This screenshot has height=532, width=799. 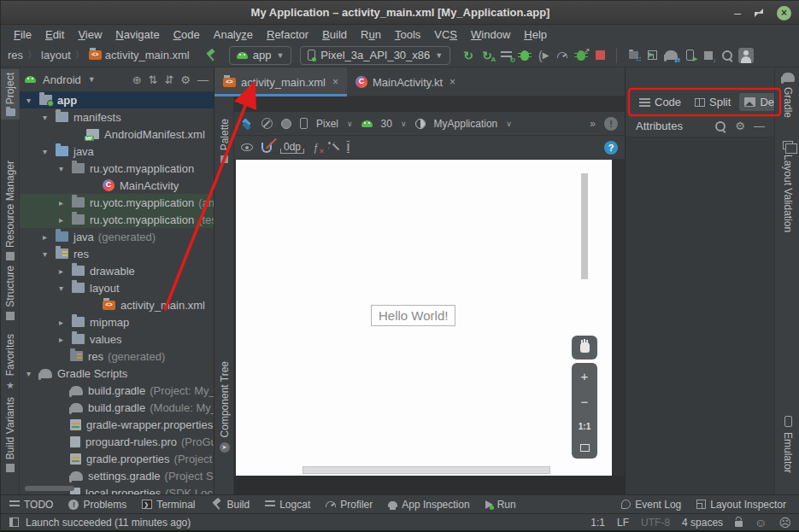 I want to click on component-tree-tab: Component Tree, so click(x=225, y=400).